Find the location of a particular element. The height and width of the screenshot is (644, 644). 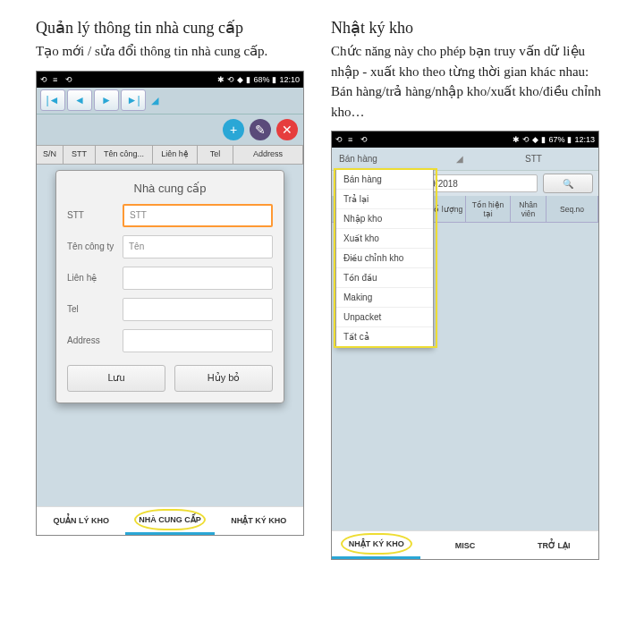

th-stock: Tồn hiện tại is located at coordinates (488, 209).